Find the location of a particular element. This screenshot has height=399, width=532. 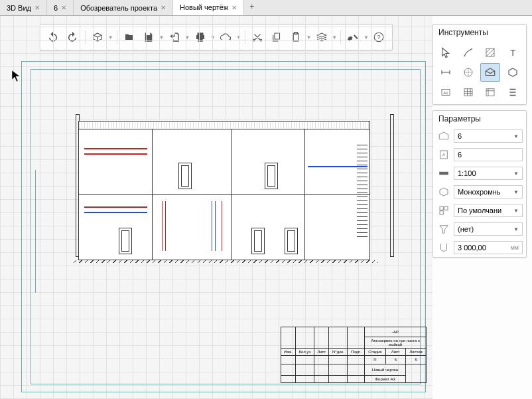

tb-hdr: N°док. is located at coordinates (338, 352).